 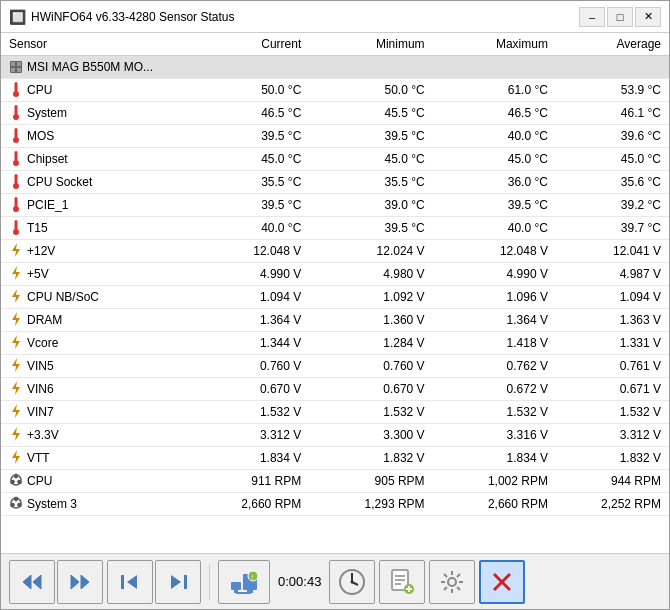 What do you see at coordinates (494, 390) in the screenshot?
I see `sensor-maximum-cell: 0.672 V` at bounding box center [494, 390].